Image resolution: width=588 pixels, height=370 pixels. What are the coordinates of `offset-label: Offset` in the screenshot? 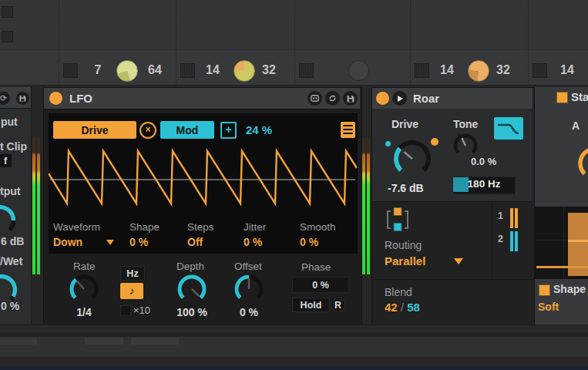 It's located at (248, 267).